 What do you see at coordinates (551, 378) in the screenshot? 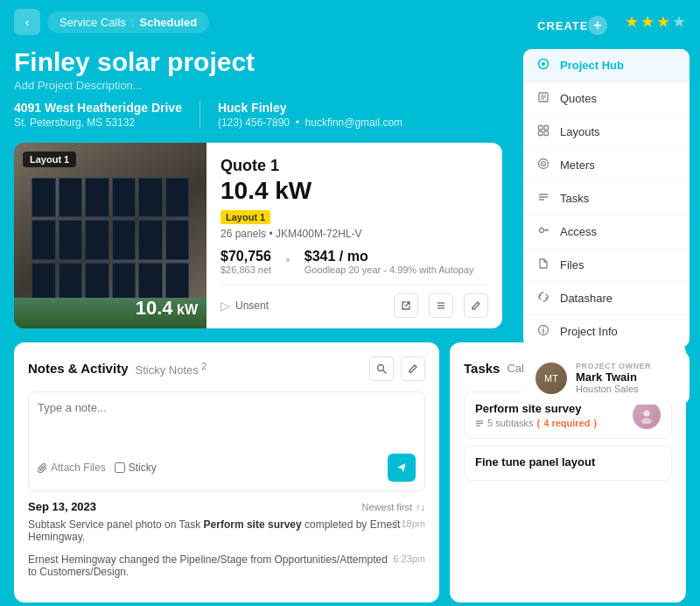
I see `owner-avatar: MT` at bounding box center [551, 378].